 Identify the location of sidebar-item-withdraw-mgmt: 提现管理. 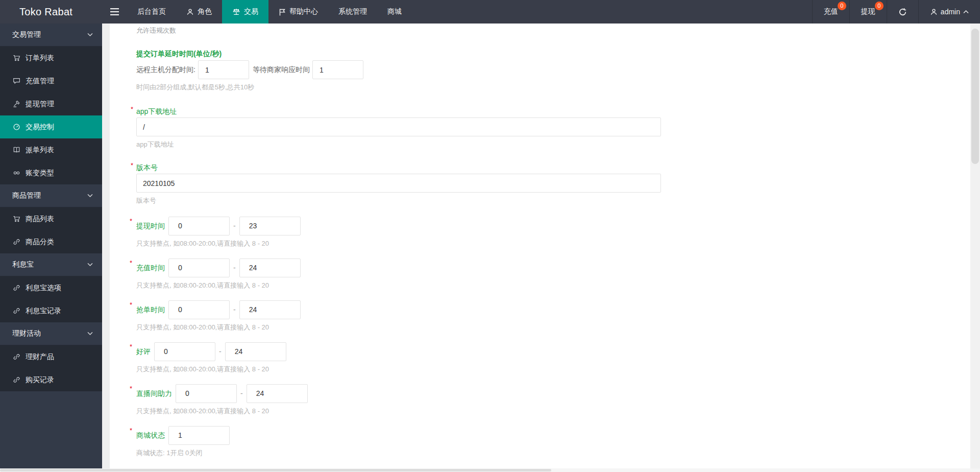
(51, 104).